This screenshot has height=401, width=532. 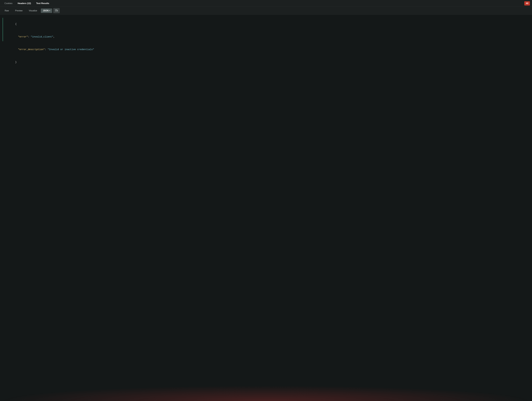 I want to click on error-description-line: "error_description": "Invalid or inactiv…, so click(x=268, y=50).